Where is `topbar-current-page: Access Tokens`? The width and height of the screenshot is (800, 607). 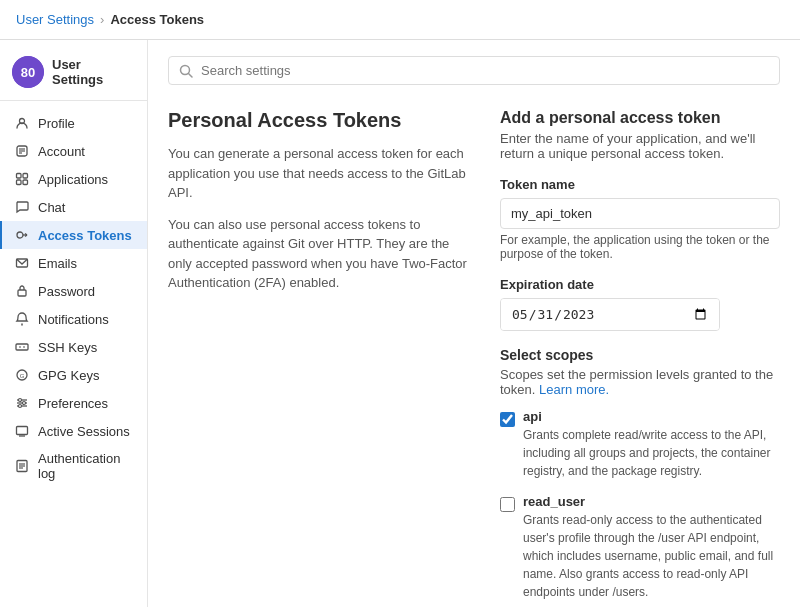
topbar-current-page: Access Tokens is located at coordinates (157, 20).